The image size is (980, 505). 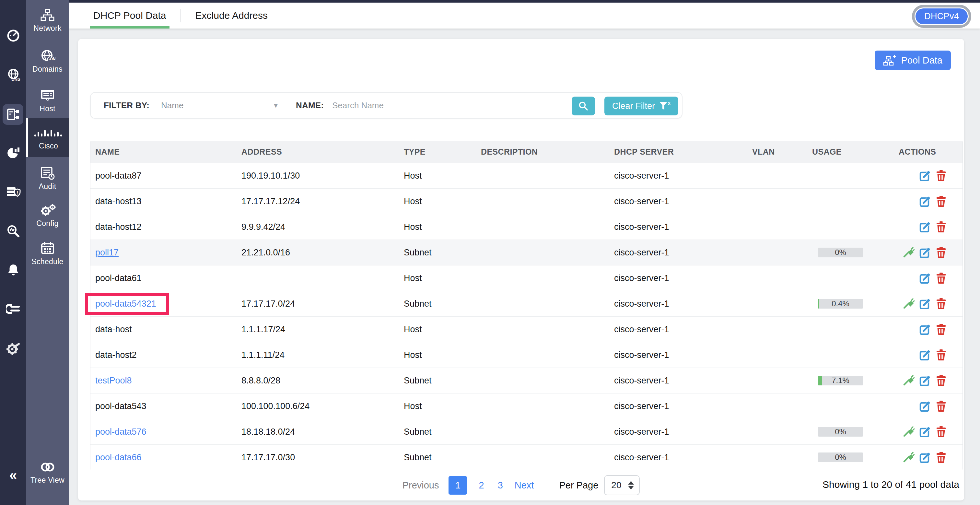 I want to click on sidebar-item-network: Network, so click(x=48, y=20).